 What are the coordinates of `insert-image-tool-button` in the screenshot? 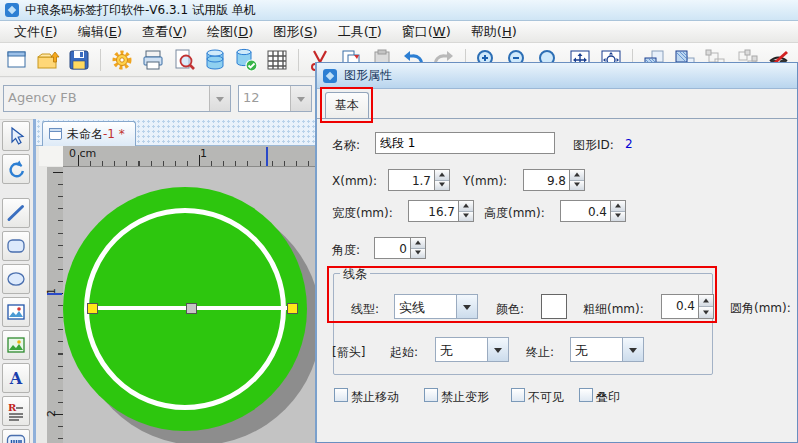 It's located at (16, 345).